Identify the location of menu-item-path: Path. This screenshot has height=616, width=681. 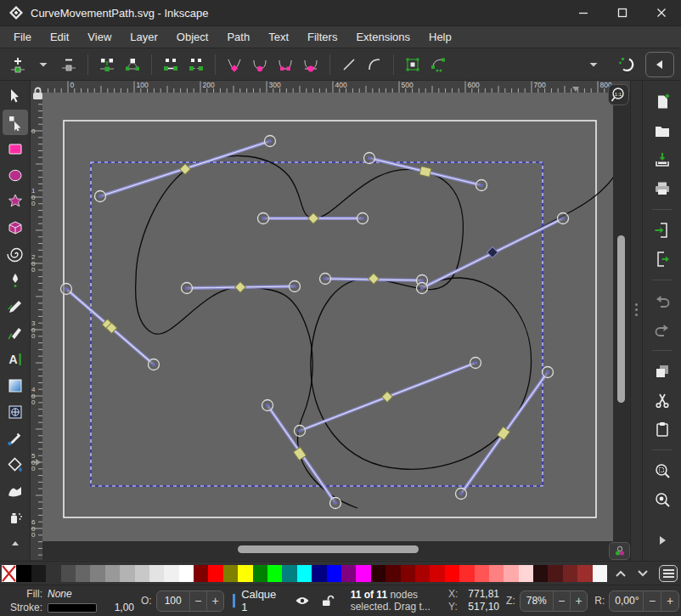
(238, 37).